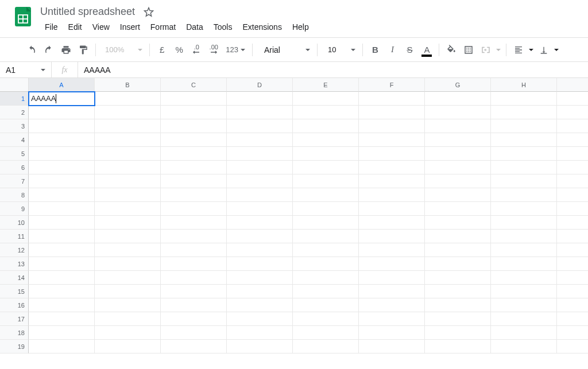 This screenshot has height=369, width=588. Describe the element at coordinates (14, 195) in the screenshot. I see `row-header: 8` at that location.